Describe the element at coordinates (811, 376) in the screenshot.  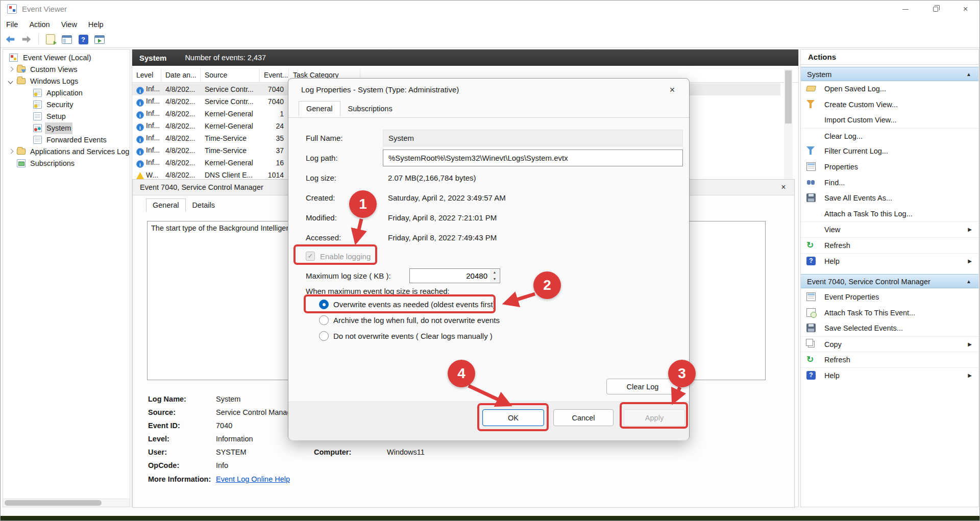
I see `help-icon` at that location.